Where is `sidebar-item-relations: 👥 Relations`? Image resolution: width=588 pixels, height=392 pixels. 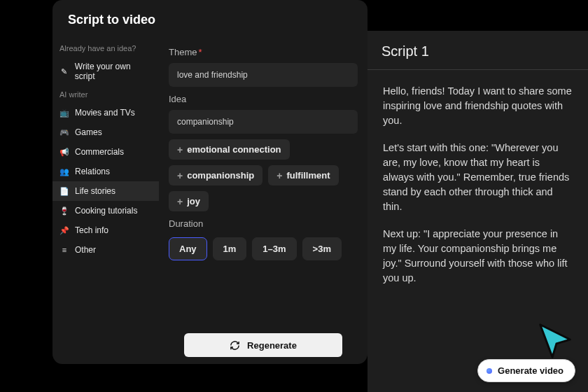
sidebar-item-relations: 👥 Relations is located at coordinates (106, 172).